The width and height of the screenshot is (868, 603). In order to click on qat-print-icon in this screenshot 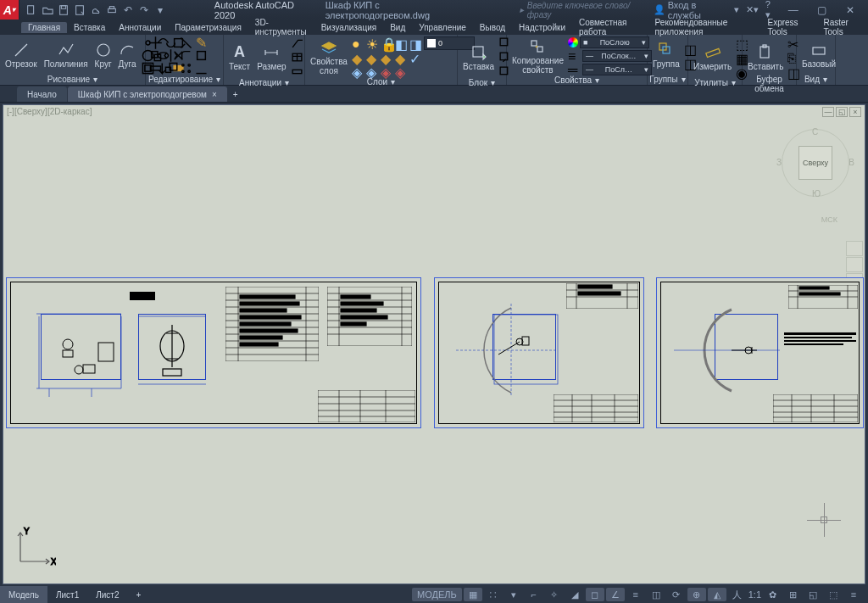, I will do `click(112, 10)`.